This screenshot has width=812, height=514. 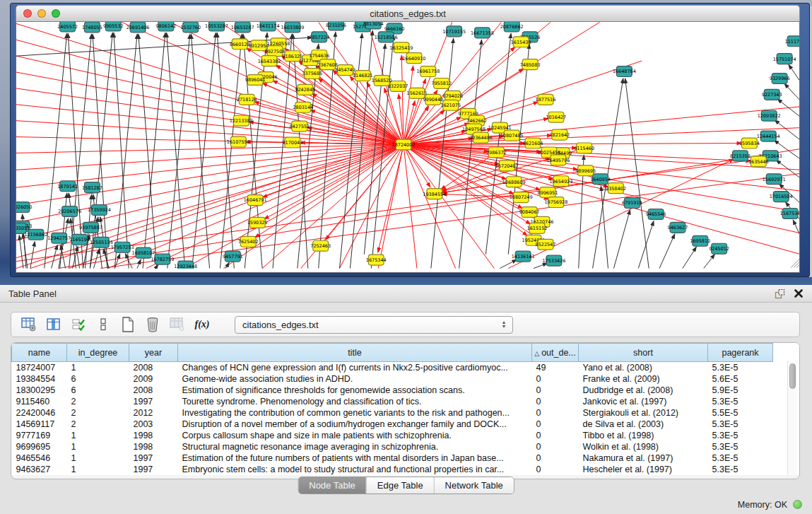 I want to click on graph-node: 1590325, so click(x=257, y=222).